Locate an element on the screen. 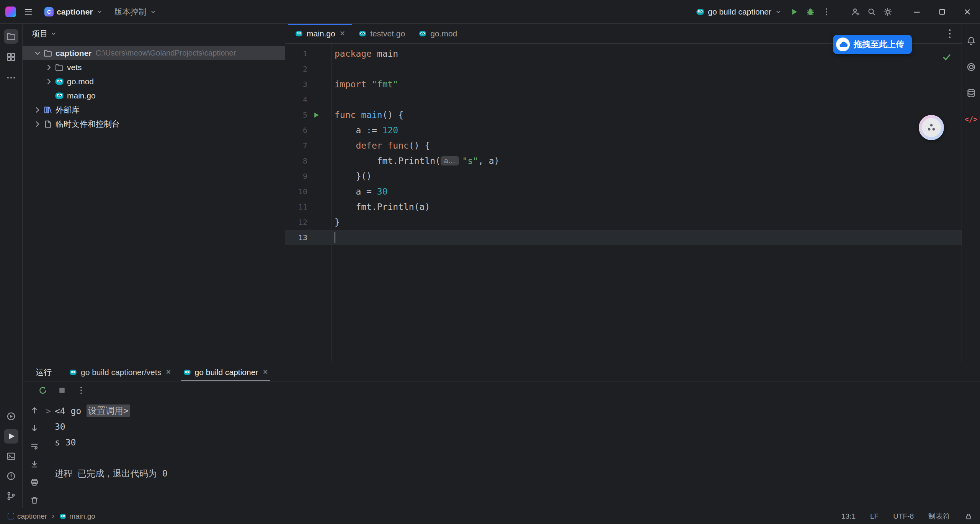 This screenshot has width=980, height=524. run-tab-go-build-captioner/vets: go build captioner/vets× is located at coordinates (120, 372).